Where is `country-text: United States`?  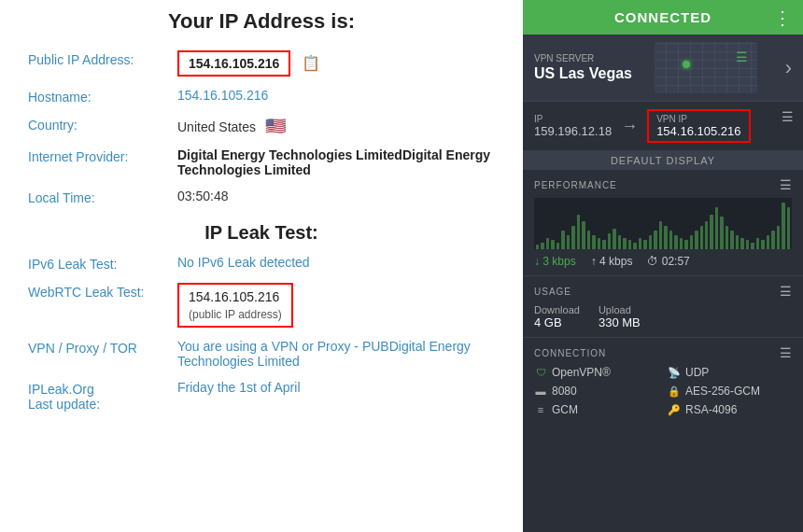 country-text: United States is located at coordinates (217, 127).